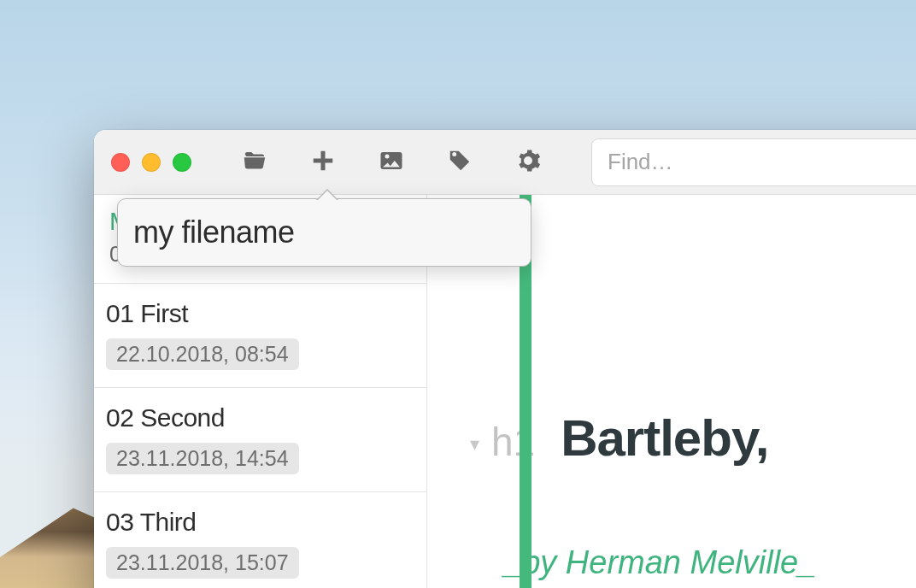  I want to click on sidebar-item-date: 23.11.2018, 15:07, so click(203, 562).